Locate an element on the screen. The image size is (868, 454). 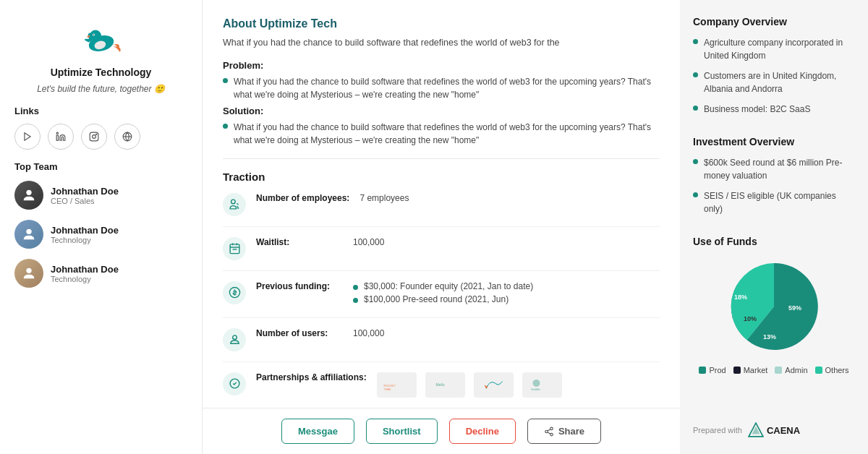
overview-text-2: Customers are in United Kingdom, Albania… is located at coordinates (780, 82).